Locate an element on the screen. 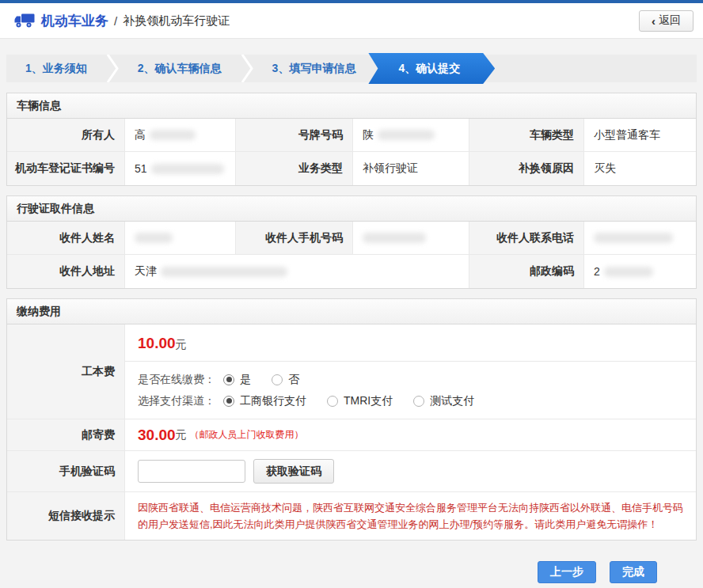 Image resolution: width=703 pixels, height=588 pixels. reg-cert-value-text: 51 is located at coordinates (141, 169).